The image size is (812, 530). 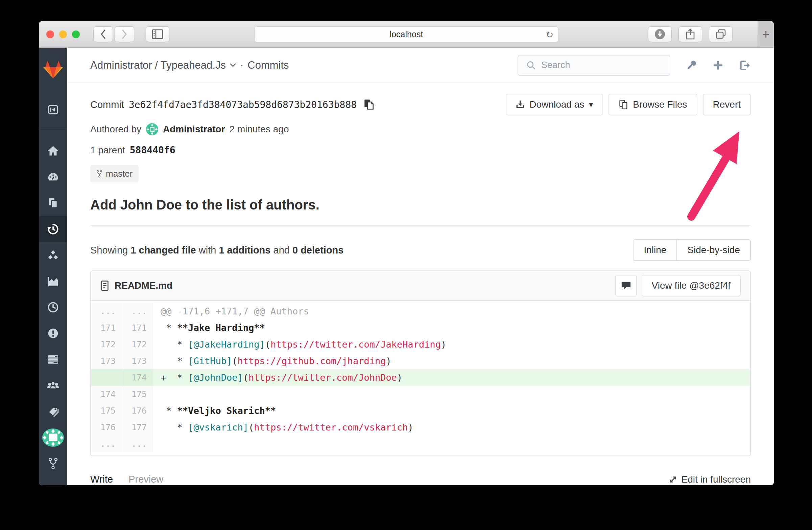 I want to click on file-name: README.md, so click(x=143, y=285).